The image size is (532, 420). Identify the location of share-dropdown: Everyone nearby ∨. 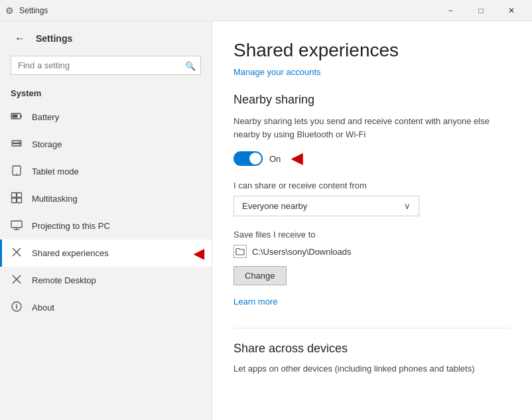
(326, 206).